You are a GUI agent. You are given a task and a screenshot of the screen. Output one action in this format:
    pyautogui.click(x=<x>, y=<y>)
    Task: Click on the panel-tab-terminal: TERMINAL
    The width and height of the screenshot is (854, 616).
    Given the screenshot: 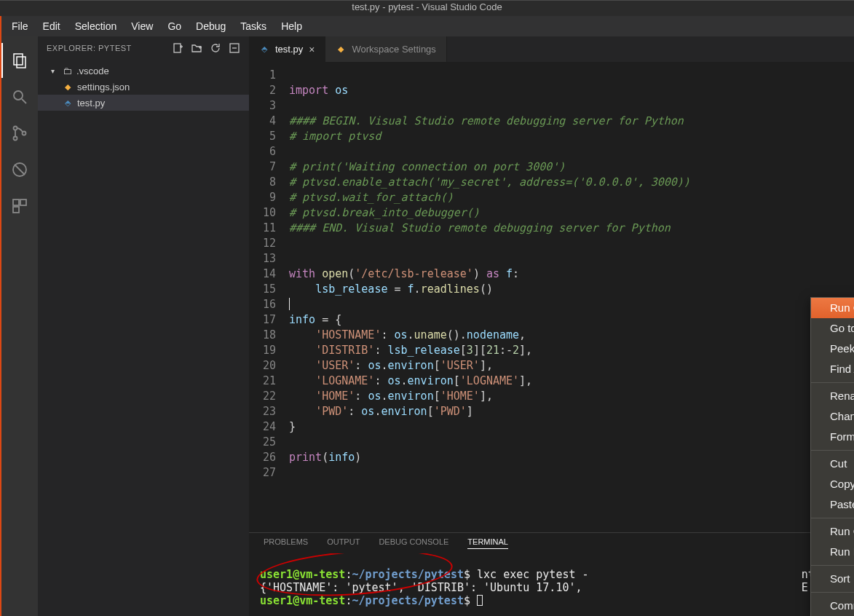 What is the action you would take?
    pyautogui.click(x=488, y=543)
    